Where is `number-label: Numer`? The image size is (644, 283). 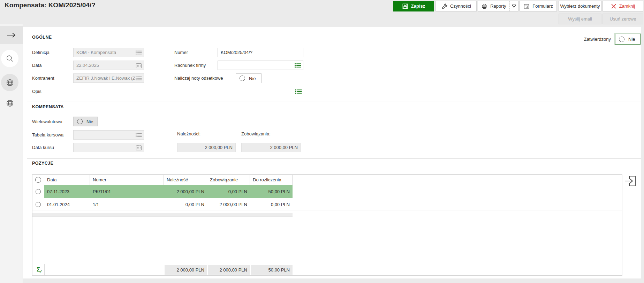
number-label: Numer is located at coordinates (181, 52).